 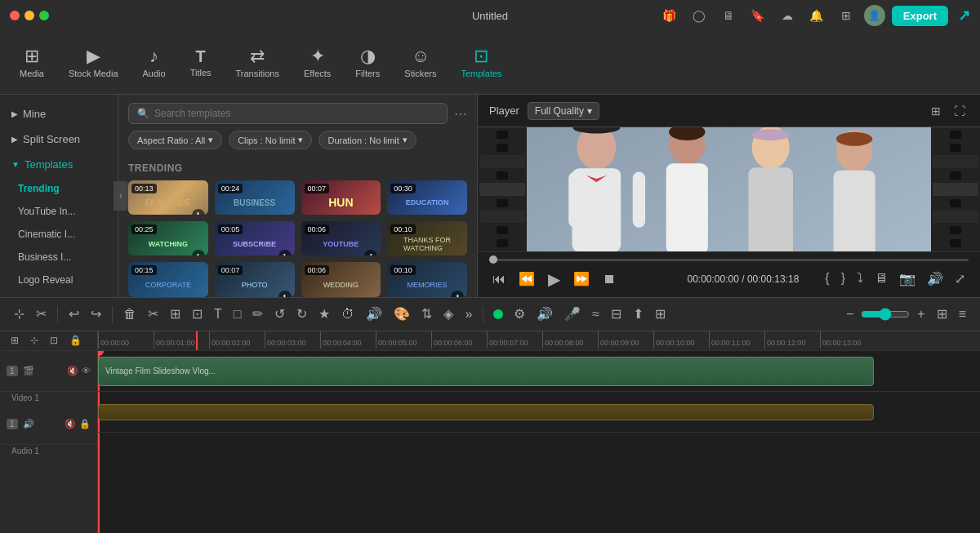 I want to click on sidebar-item-mine: ▶ Mine, so click(x=59, y=114).